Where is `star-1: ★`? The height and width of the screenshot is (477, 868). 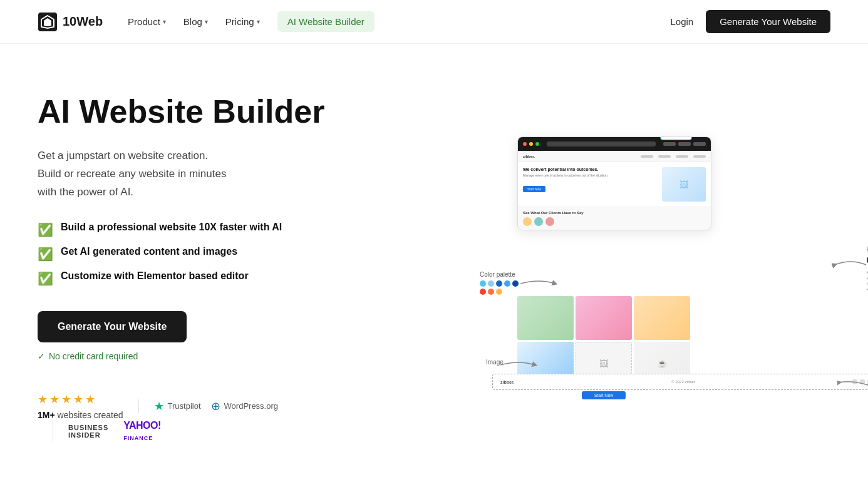 star-1: ★ is located at coordinates (43, 399).